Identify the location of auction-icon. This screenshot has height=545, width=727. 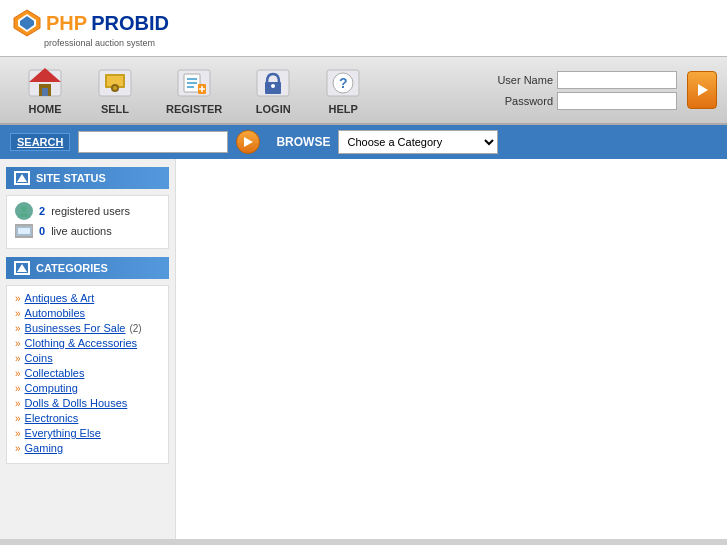
(24, 231).